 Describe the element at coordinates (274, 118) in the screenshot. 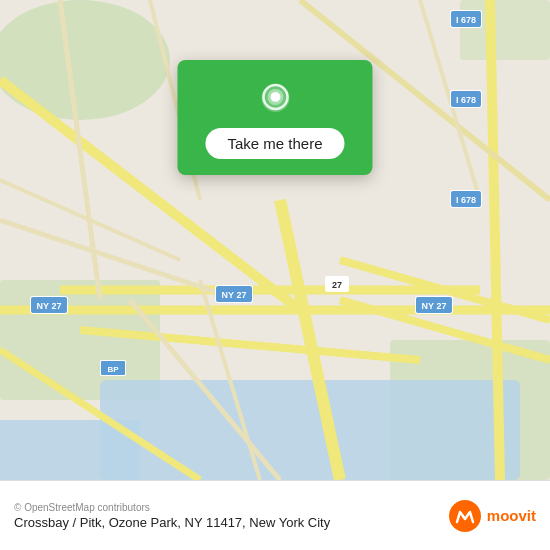

I see `destination-card: Take me there` at that location.